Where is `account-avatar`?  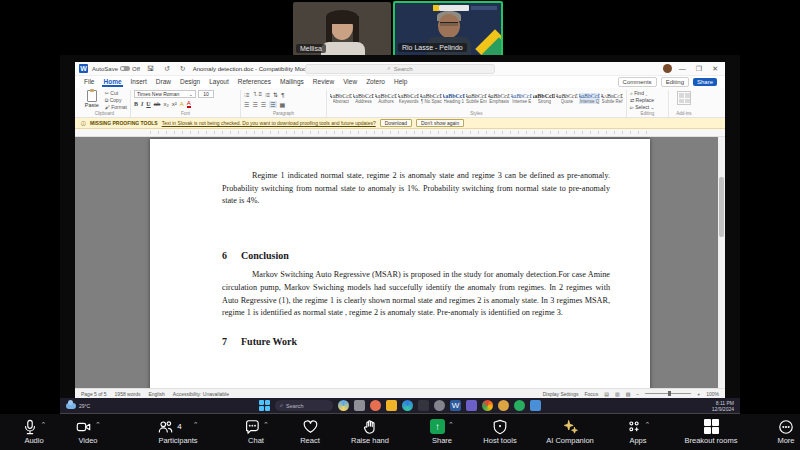 account-avatar is located at coordinates (668, 68).